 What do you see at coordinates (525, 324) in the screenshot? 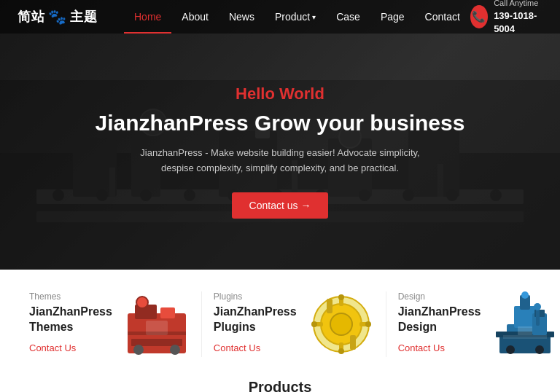
I see `feature-design-image` at bounding box center [525, 324].